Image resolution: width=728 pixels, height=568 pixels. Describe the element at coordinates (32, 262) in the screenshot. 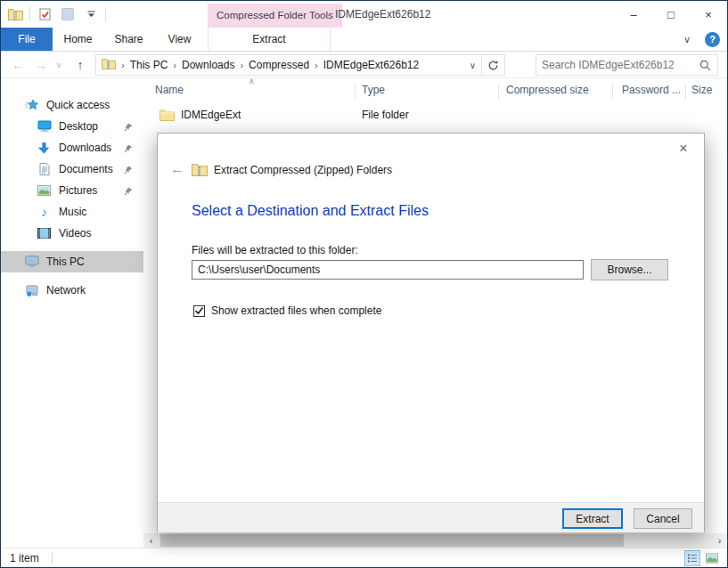

I see `this-pc-icon` at that location.